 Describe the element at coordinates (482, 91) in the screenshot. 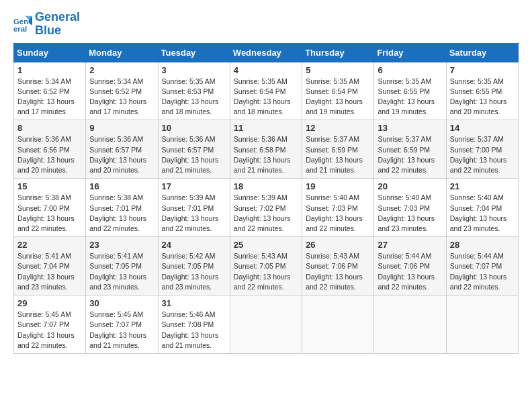

I see `calendar-cell: 7 Sunrise: 5:35 AM Sunset: 6:55 PM Dayli…` at that location.